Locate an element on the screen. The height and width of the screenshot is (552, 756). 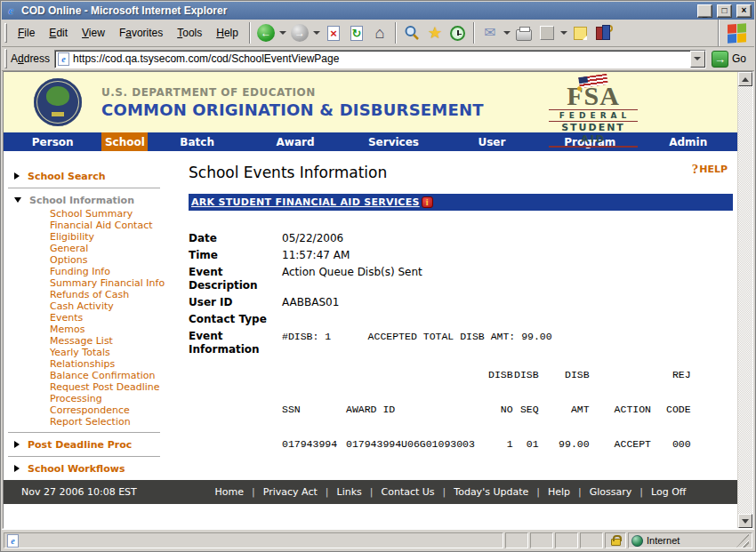
sidebar-item-financial-aid-contact: Financial Aid Contact is located at coordinates (116, 226).